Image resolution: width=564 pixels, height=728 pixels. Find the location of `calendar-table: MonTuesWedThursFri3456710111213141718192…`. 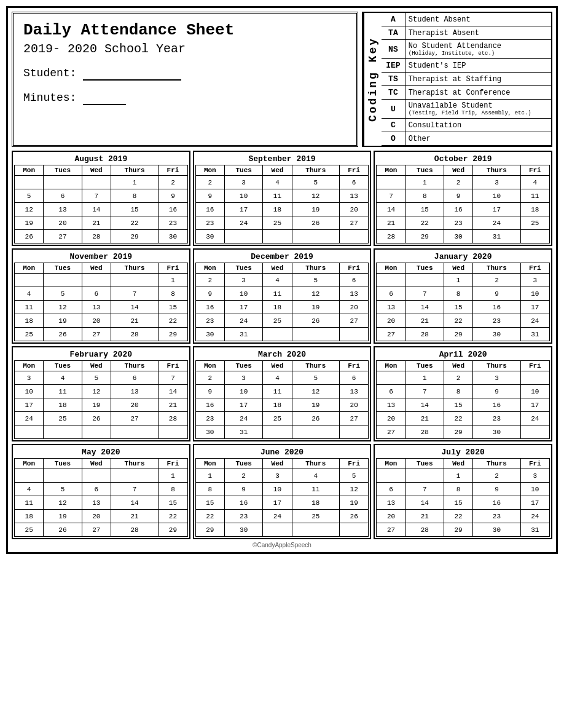

calendar-table: MonTuesWedThursFri3456710111213141718192… is located at coordinates (101, 400).